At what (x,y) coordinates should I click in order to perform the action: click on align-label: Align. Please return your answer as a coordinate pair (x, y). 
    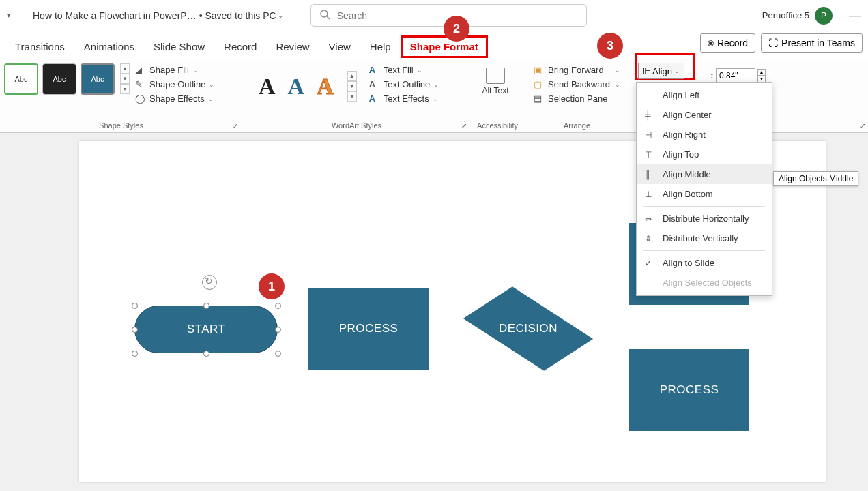
    Looking at the image, I should click on (662, 71).